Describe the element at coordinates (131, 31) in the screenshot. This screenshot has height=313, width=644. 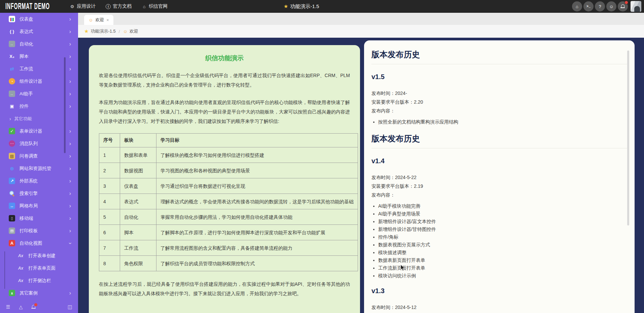
I see `breadcrumb-page: ☺ 欢迎` at that location.